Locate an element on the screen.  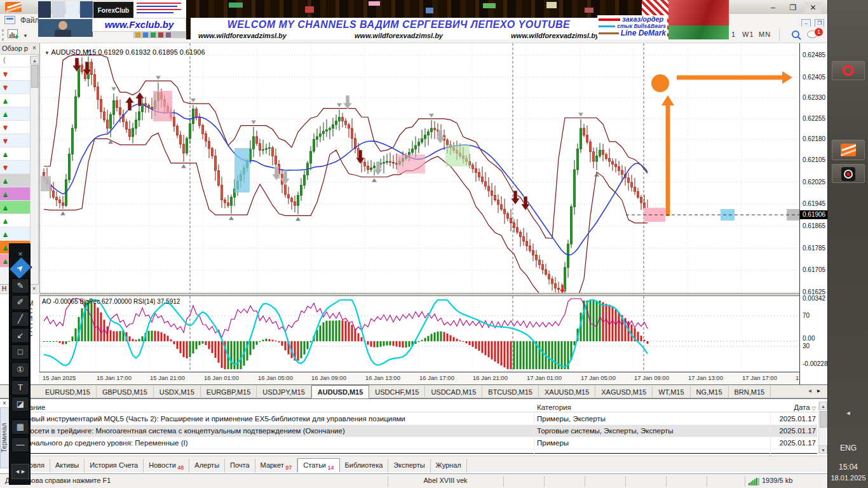
tabs-scroll-right-icon: ▸ is located at coordinates (818, 390).